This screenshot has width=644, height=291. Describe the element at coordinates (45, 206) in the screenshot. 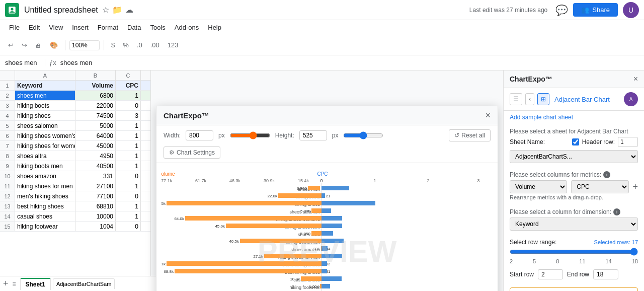

I see `cell-keyword: best hiking shoes` at that location.